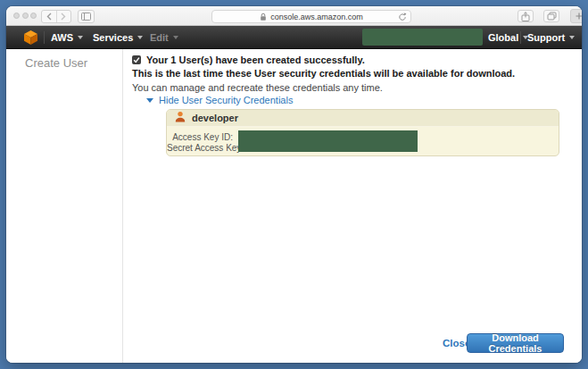  I want to click on lock-icon, so click(263, 17).